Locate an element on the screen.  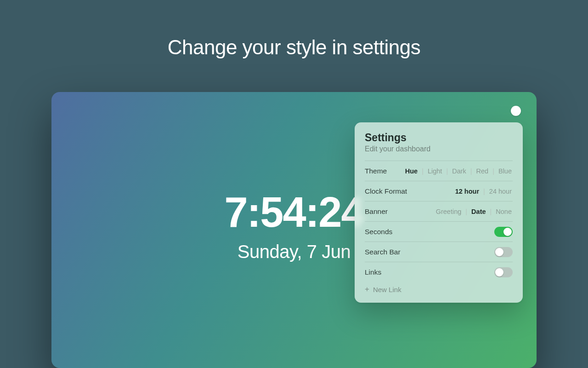
clock-format-24: 24 hour is located at coordinates (501, 191).